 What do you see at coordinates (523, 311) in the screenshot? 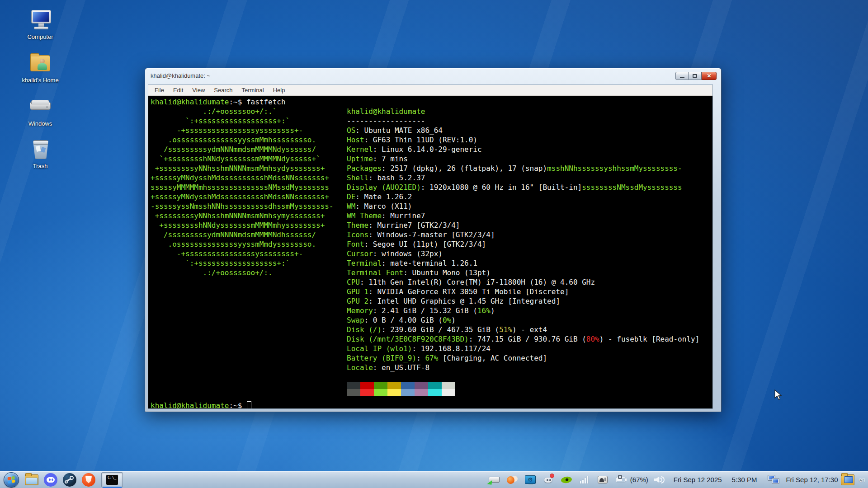
I see `fastfetch-line: Memory: 2.41 GiB / 15.32 GiB (16%)` at bounding box center [523, 311].